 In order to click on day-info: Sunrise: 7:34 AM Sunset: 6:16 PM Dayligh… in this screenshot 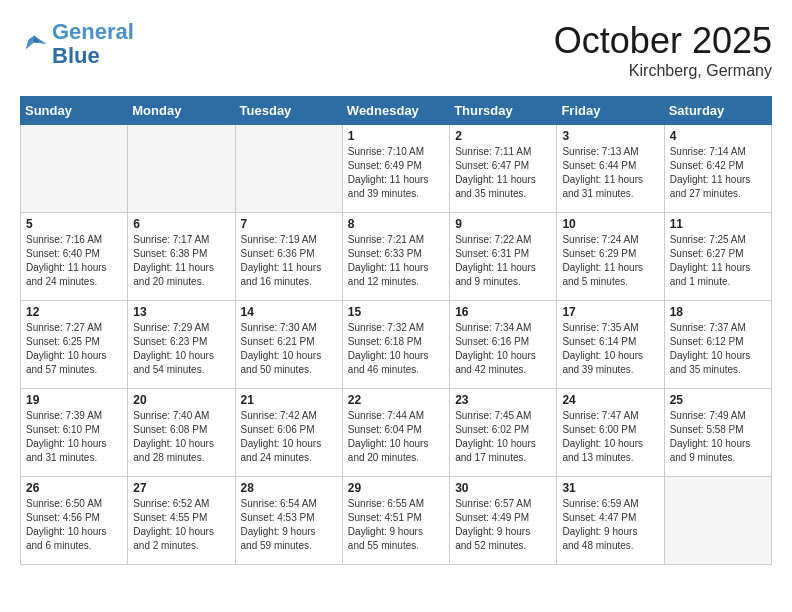, I will do `click(503, 349)`.